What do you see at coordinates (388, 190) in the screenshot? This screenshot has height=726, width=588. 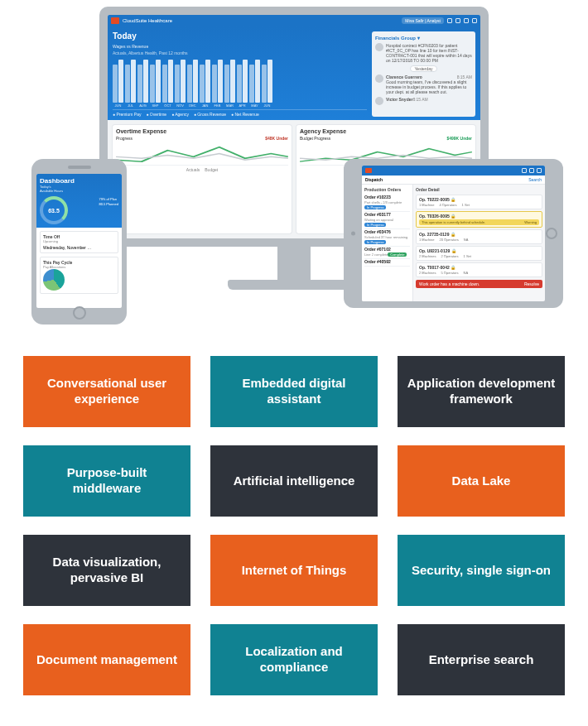 I see `panel-title: Production Orders` at bounding box center [388, 190].